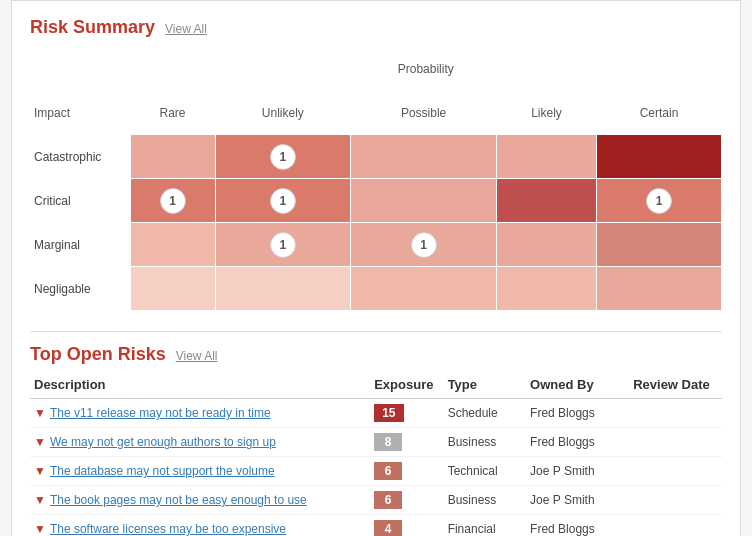  What do you see at coordinates (98, 354) in the screenshot?
I see `top-risks-title: Top Open Risks` at bounding box center [98, 354].